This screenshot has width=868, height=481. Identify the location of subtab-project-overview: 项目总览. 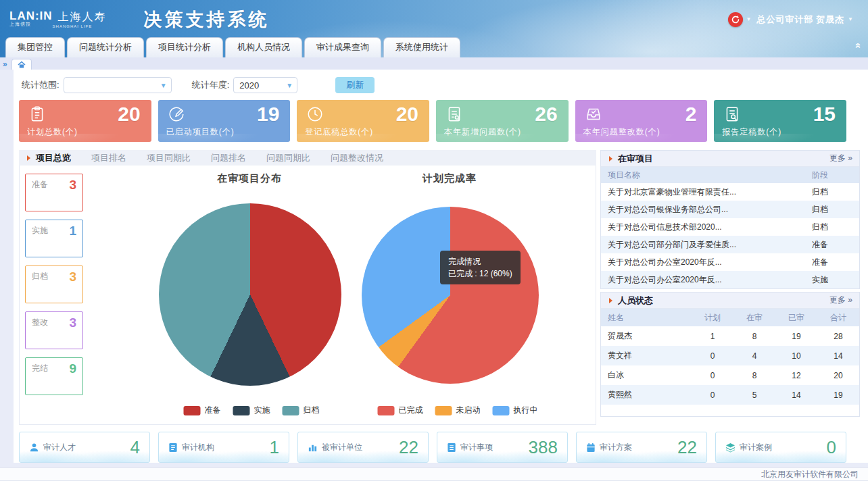
(53, 158).